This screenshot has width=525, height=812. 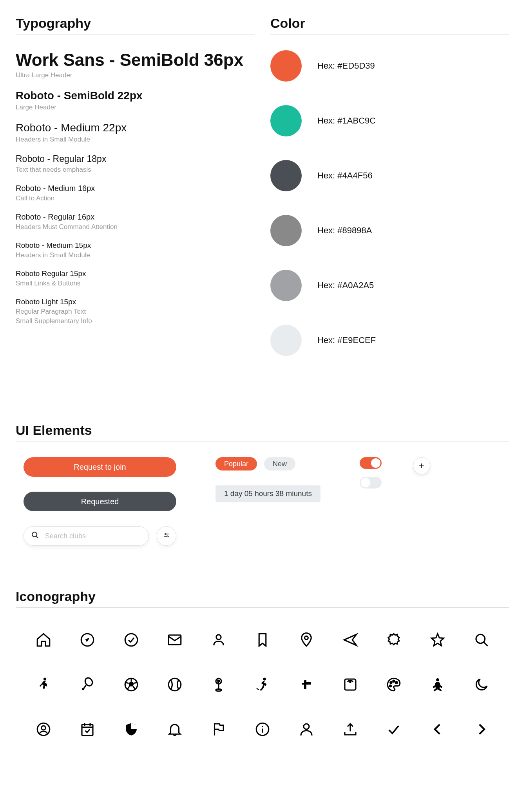 I want to click on badge-icon, so click(x=394, y=640).